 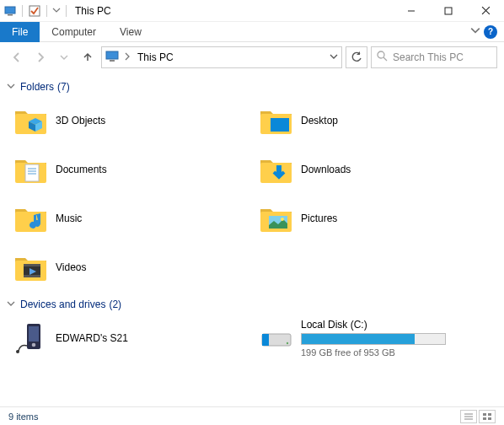 What do you see at coordinates (31, 267) in the screenshot?
I see `videos-icon` at bounding box center [31, 267].